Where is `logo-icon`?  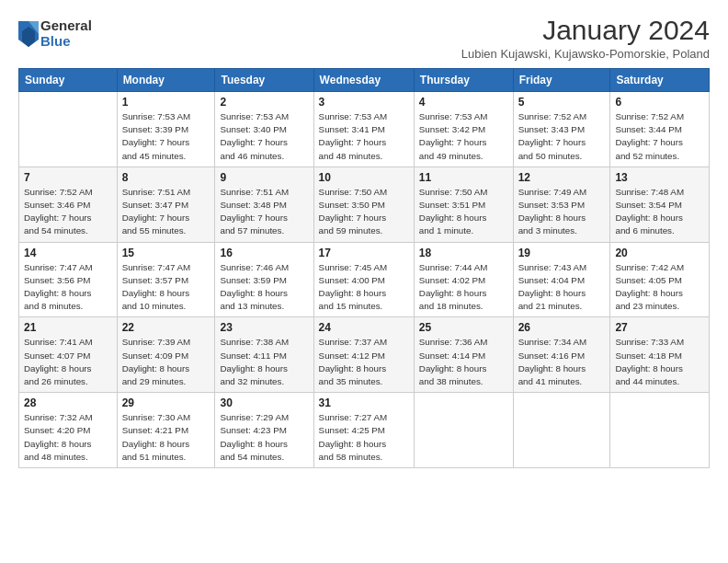
logo-icon is located at coordinates (28, 34).